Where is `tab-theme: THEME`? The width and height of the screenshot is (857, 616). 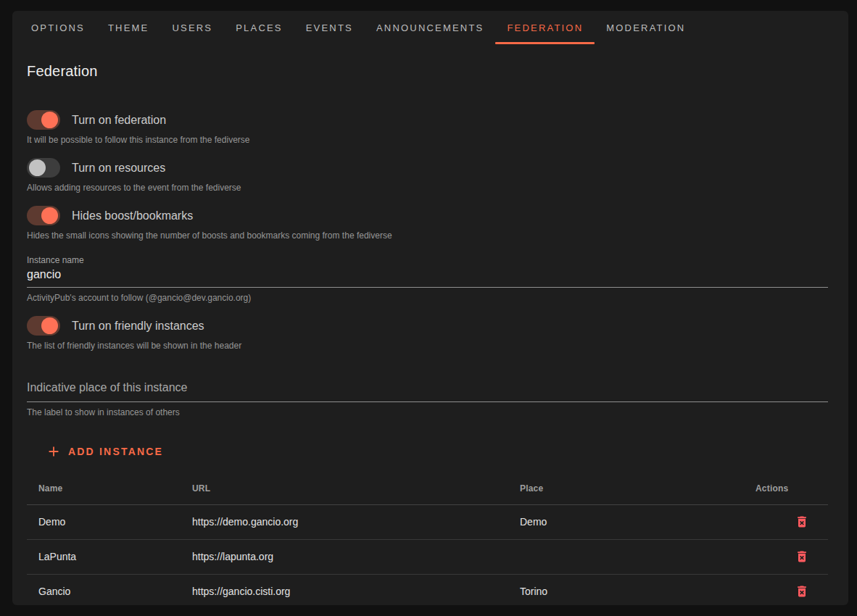
tab-theme: THEME is located at coordinates (129, 28).